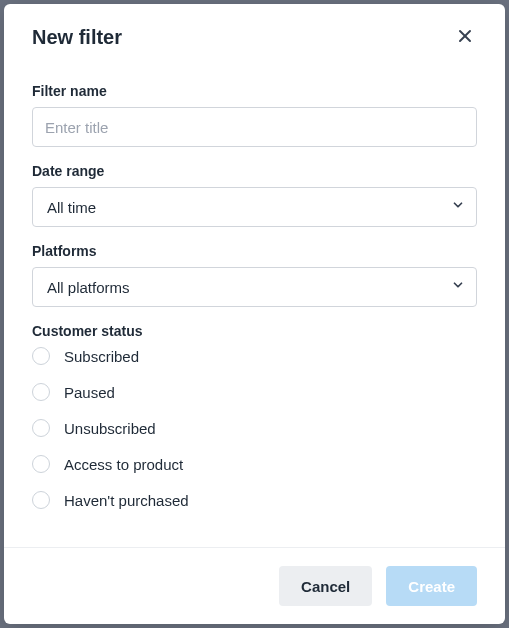 This screenshot has width=509, height=628. I want to click on modal-footer: Cancel Create, so click(254, 586).